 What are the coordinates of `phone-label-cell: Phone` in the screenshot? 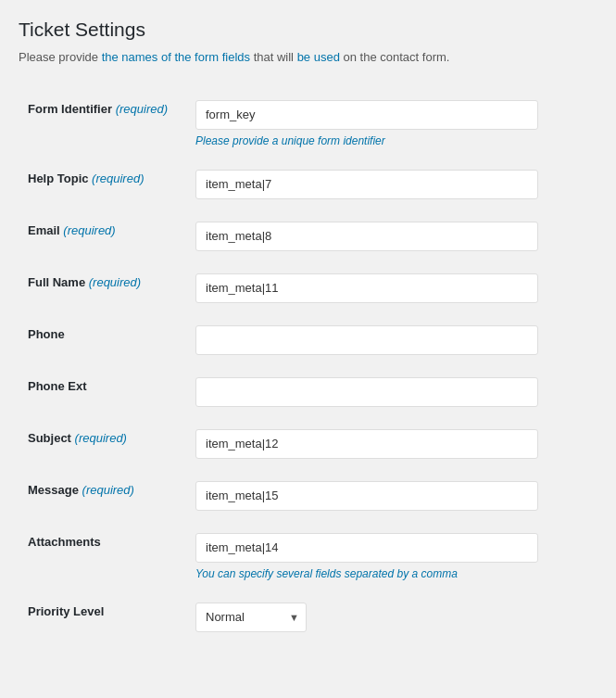 It's located at (98, 340).